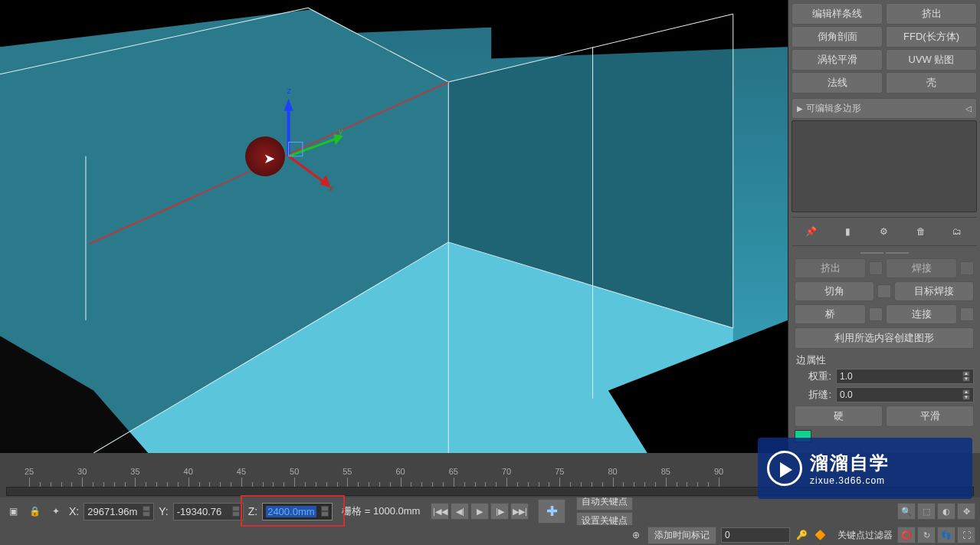 The width and height of the screenshot is (980, 545). I want to click on rollout-drag-handle, so click(884, 253).